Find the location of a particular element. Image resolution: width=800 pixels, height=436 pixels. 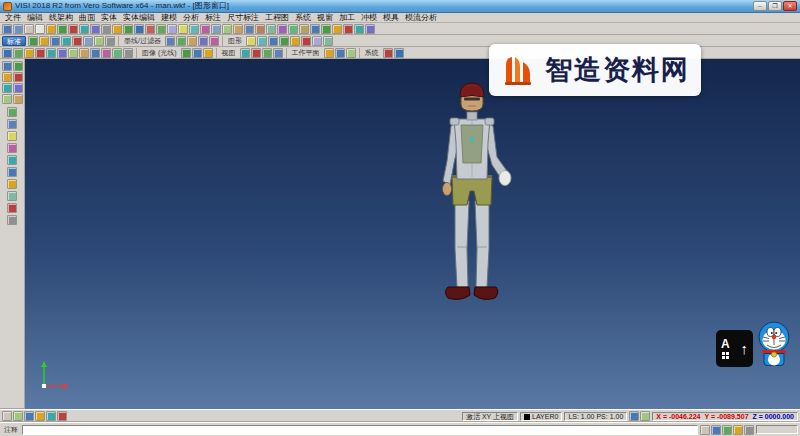

maximize-button: ❐ is located at coordinates (775, 6).